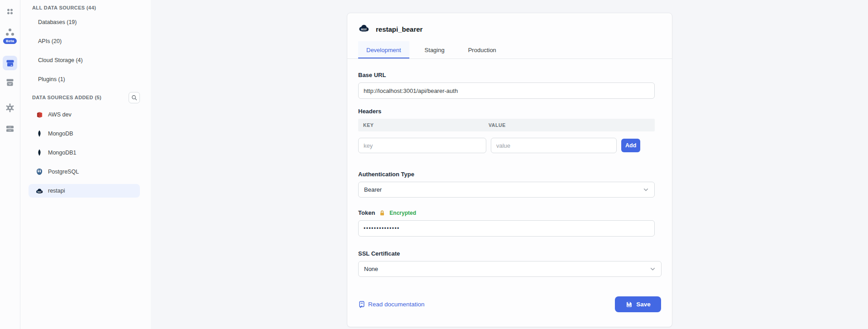  Describe the element at coordinates (399, 29) in the screenshot. I see `page-title: restapi_bearer` at that location.